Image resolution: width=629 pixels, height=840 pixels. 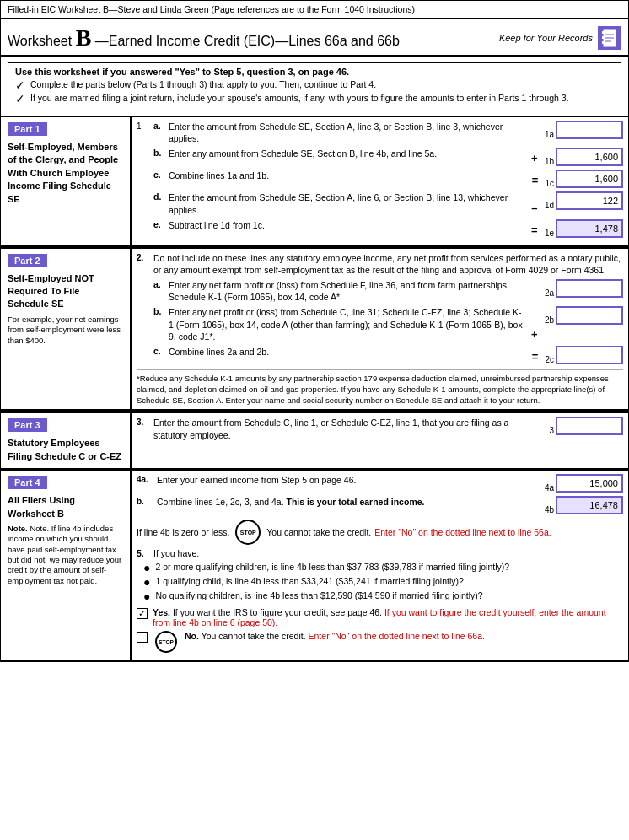 What do you see at coordinates (539, 433) in the screenshot?
I see `part3-operator` at bounding box center [539, 433].